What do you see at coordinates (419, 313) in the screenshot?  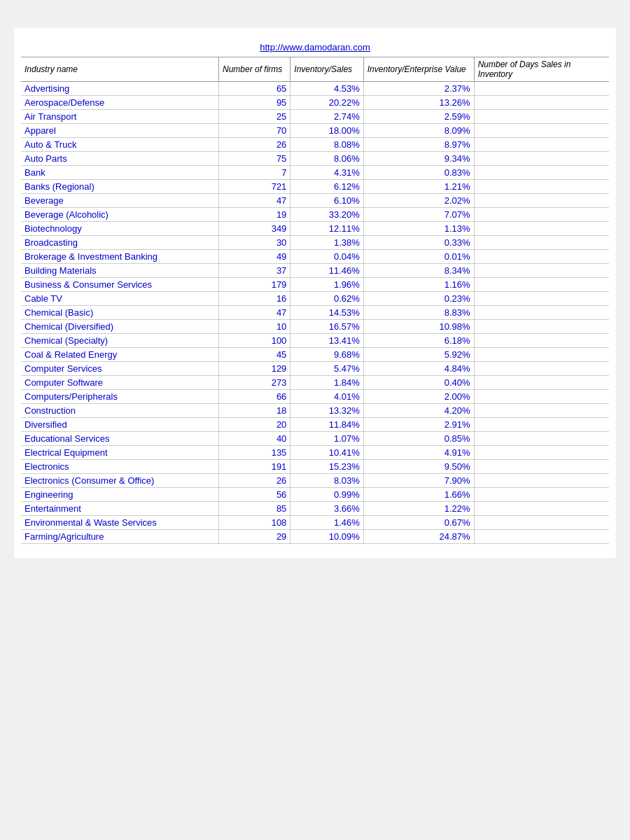 I see `data-cell: 8.83%` at bounding box center [419, 313].